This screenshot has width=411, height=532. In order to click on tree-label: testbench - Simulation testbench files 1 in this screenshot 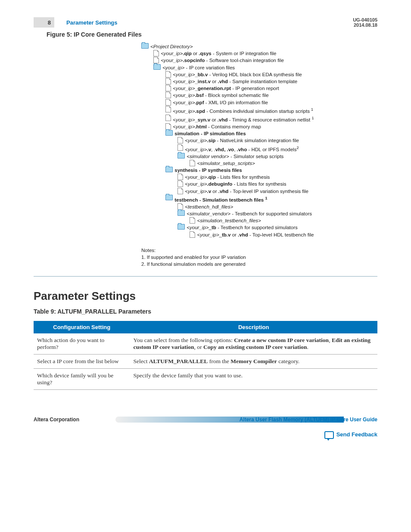, I will do `click(221, 199)`.